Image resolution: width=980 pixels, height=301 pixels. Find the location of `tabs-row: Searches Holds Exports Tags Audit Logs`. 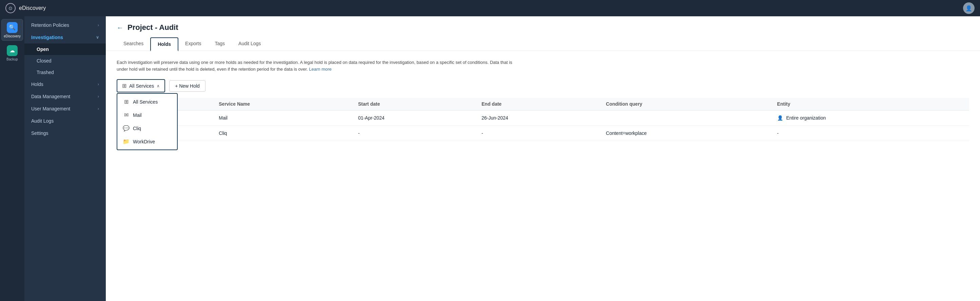

tabs-row: Searches Holds Exports Tags Audit Logs is located at coordinates (543, 44).